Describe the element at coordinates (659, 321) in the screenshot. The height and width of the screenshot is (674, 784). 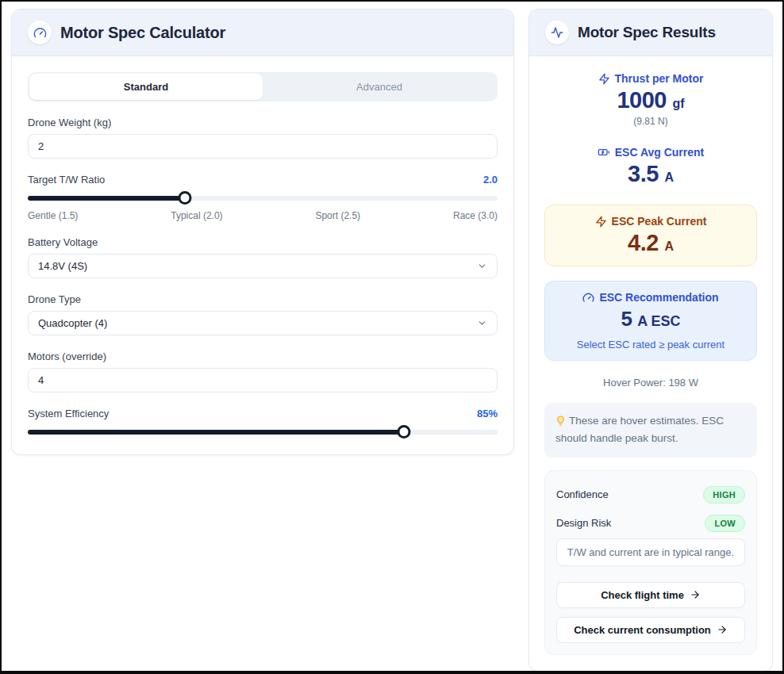
I see `recommendation-unit: A ESC` at that location.